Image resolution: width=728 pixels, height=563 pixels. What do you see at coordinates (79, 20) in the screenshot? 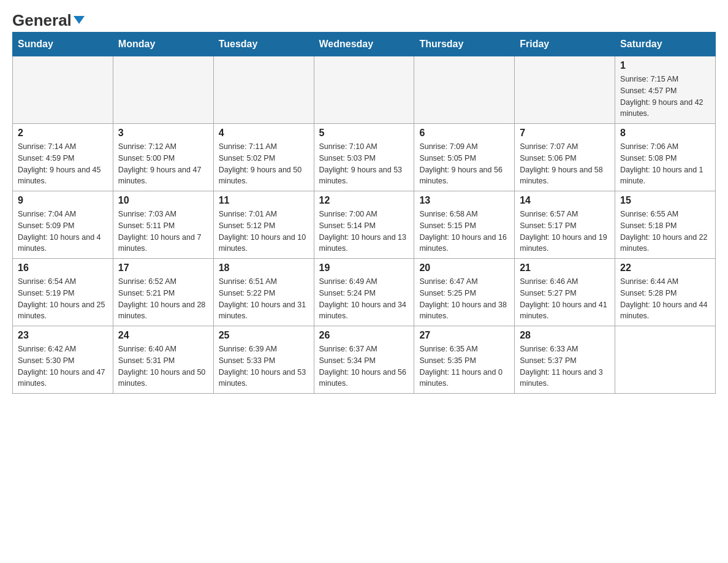
I see `logo-triangle-icon` at bounding box center [79, 20].